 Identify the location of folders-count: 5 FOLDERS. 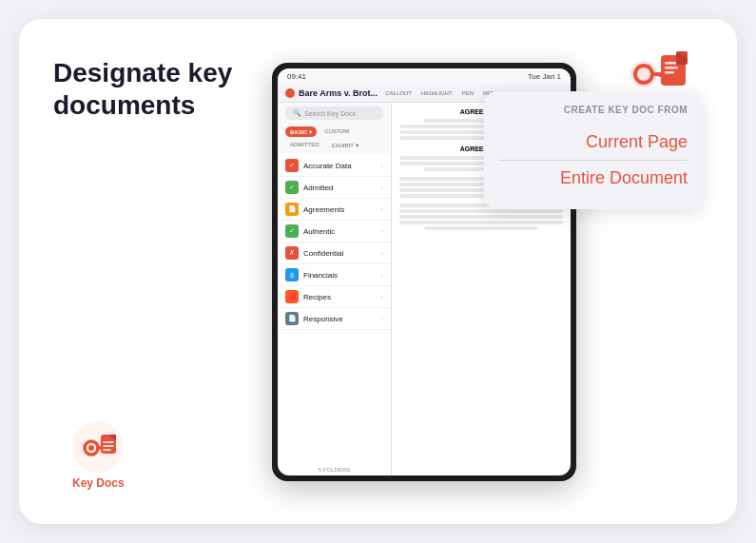
(335, 470).